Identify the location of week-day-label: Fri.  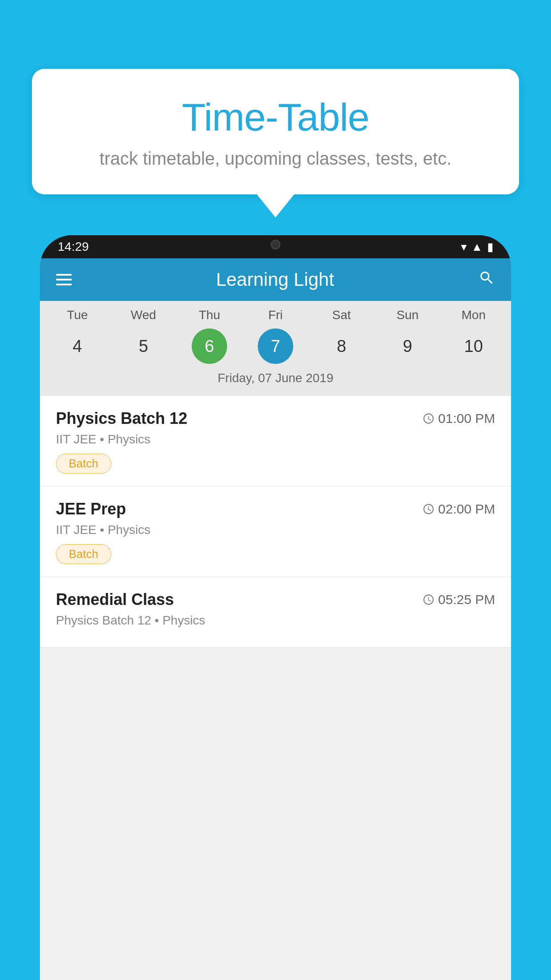
(276, 315).